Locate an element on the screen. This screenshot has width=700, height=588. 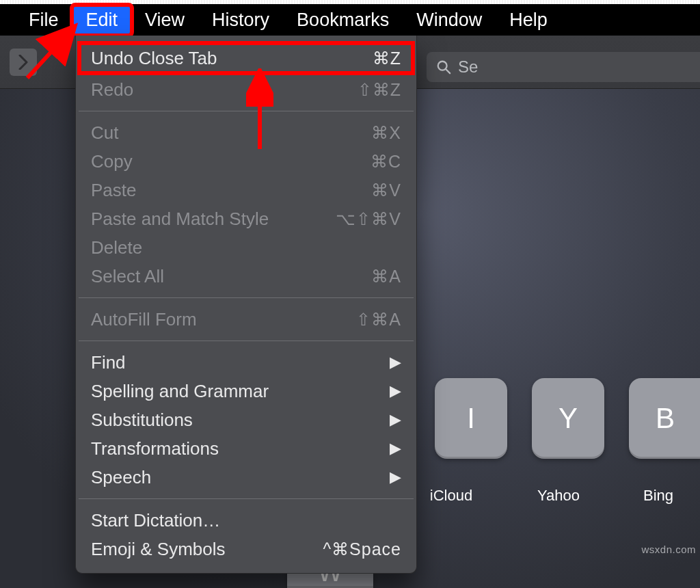
menu-item-label: Find is located at coordinates (108, 362).